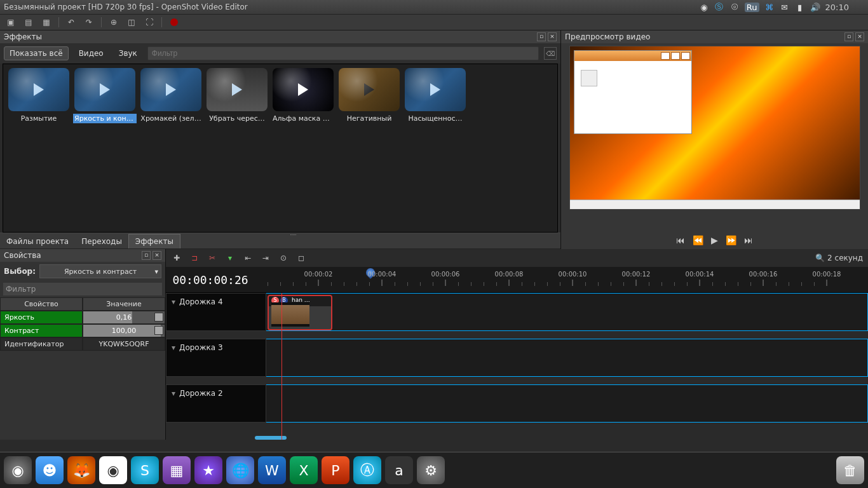 This screenshot has width=868, height=488. Describe the element at coordinates (399, 470) in the screenshot. I see `dock-amazon-icon: a` at that location.